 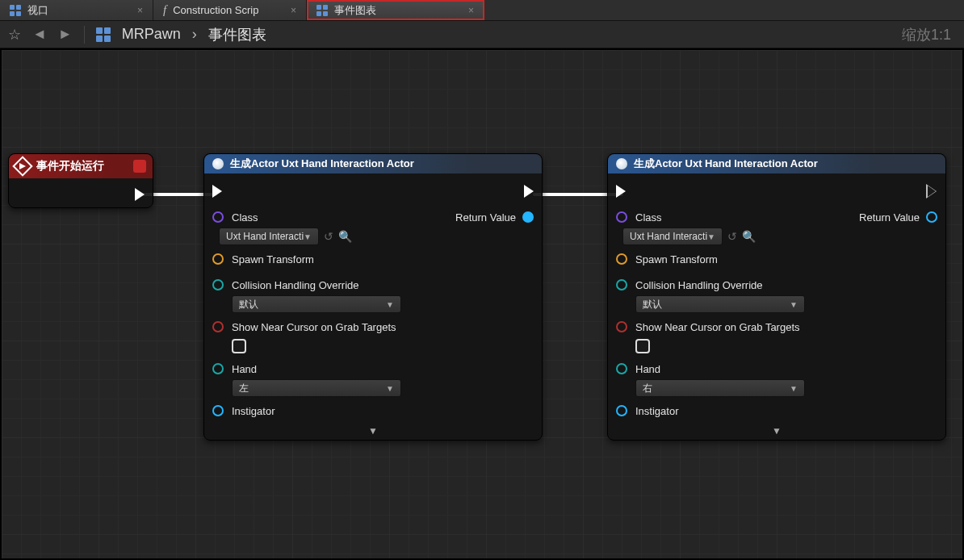 I want to click on dropdown-value: 右, so click(x=648, y=389).